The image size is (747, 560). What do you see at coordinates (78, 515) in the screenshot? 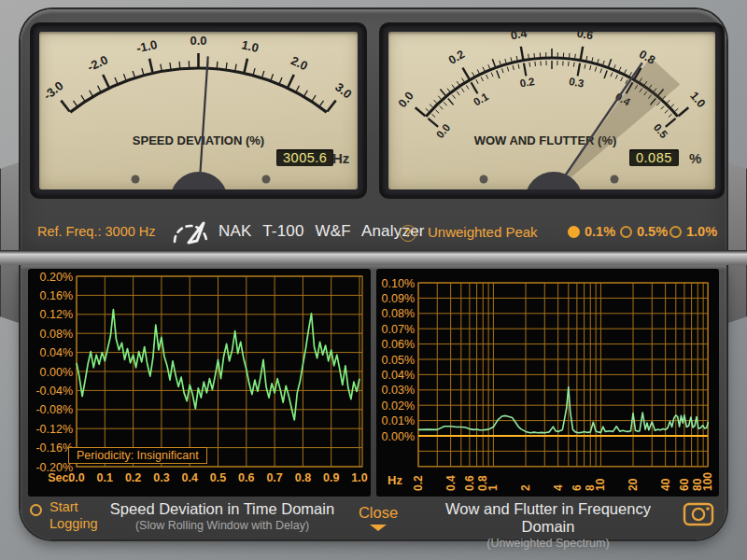
I see `start-logging-label: Start Logging` at bounding box center [78, 515].